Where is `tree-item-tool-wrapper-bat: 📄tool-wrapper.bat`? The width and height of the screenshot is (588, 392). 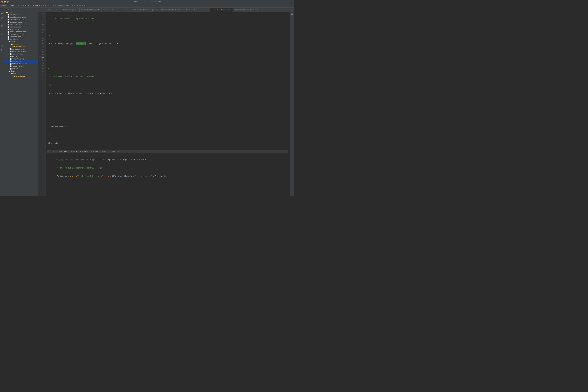
tree-item-tool-wrapper-bat: 📄tool-wrapper.bat is located at coordinates (21, 32).